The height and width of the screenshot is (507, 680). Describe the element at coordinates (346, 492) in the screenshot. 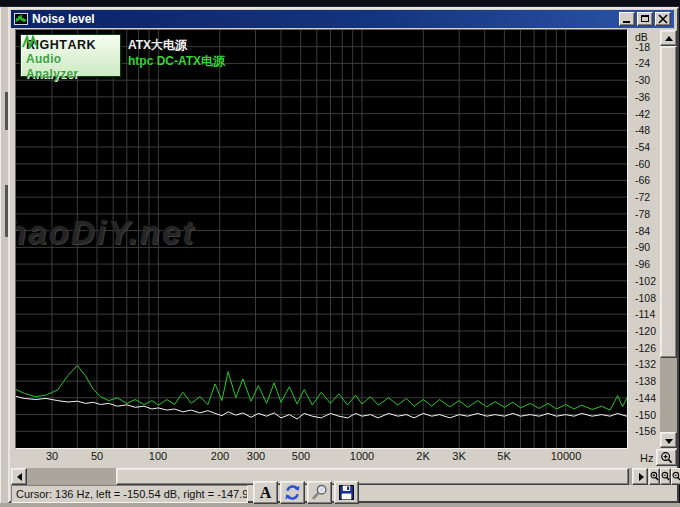

I see `save-button` at that location.